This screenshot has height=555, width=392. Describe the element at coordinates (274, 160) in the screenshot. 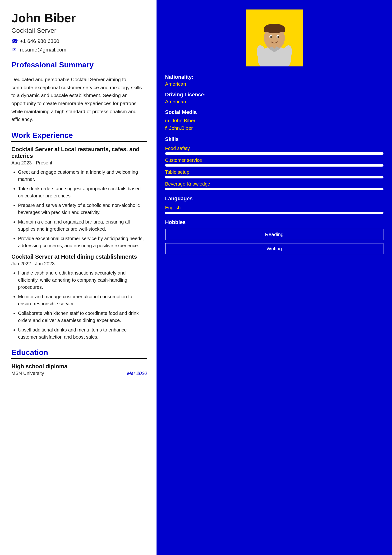

I see `skill-name: Customer service` at that location.